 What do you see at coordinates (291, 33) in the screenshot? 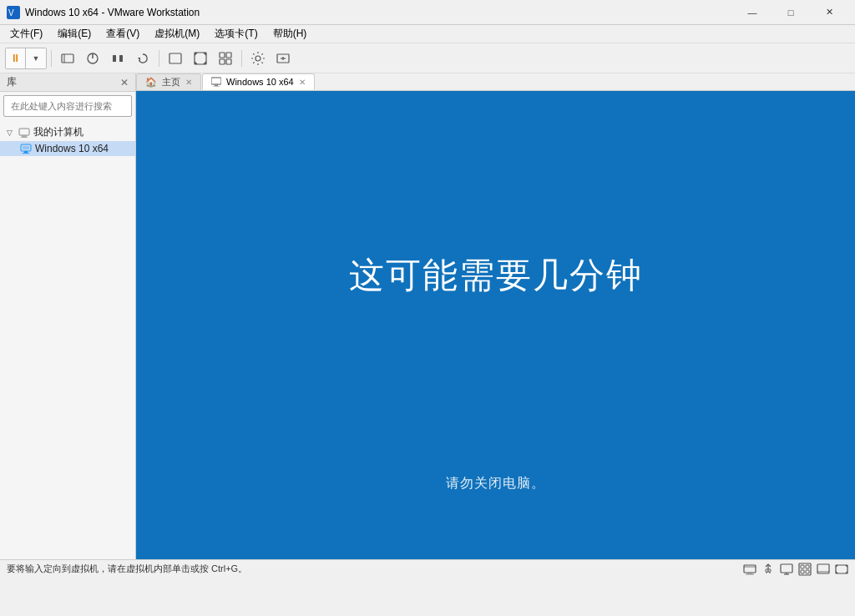
I see `menu-help: 帮助(H)` at bounding box center [291, 33].